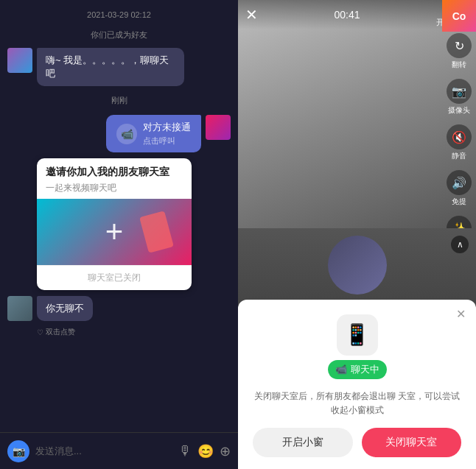 This screenshot has height=469, width=476. Describe the element at coordinates (459, 131) in the screenshot. I see `video-controls: ↻ 翻转 📷 摄像头 🔇 静音 🔊 免提 ✨ 美化` at that location.